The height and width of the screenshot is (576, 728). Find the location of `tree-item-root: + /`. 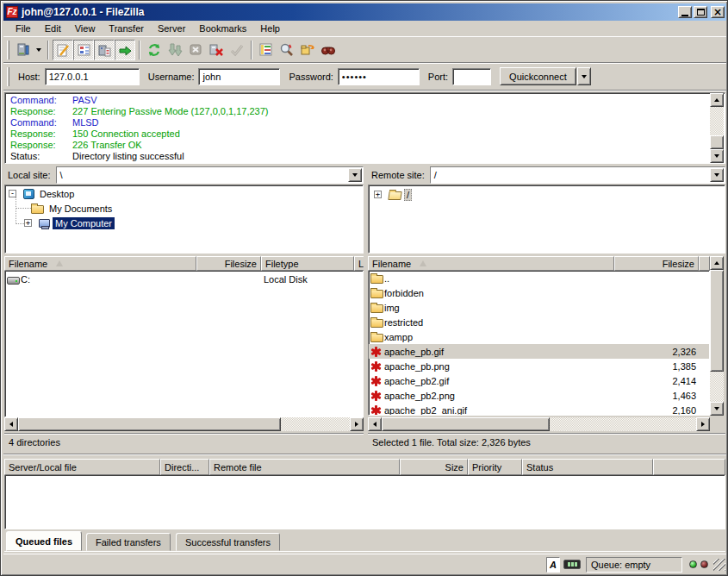

tree-item-root: + / is located at coordinates (393, 195).